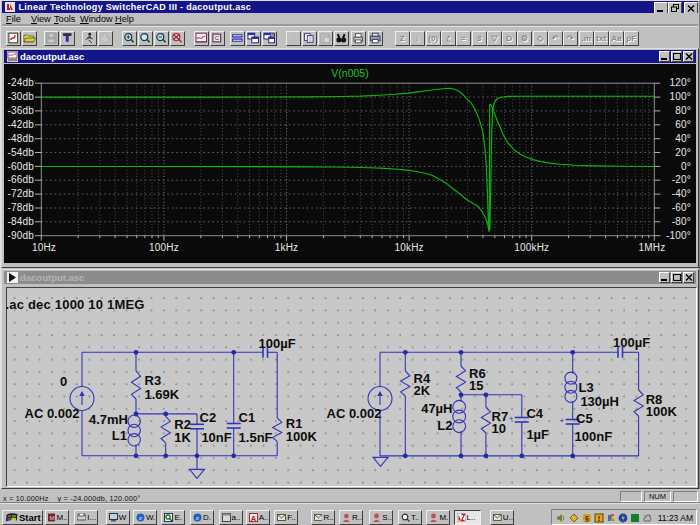 Image resolution: width=700 pixels, height=525 pixels. Describe the element at coordinates (248, 418) in the screenshot. I see `svg-text: C1` at that location.